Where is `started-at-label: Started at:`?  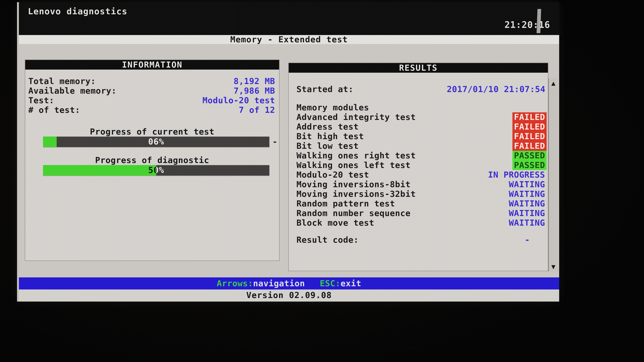
started-at-label: Started at: is located at coordinates (325, 89).